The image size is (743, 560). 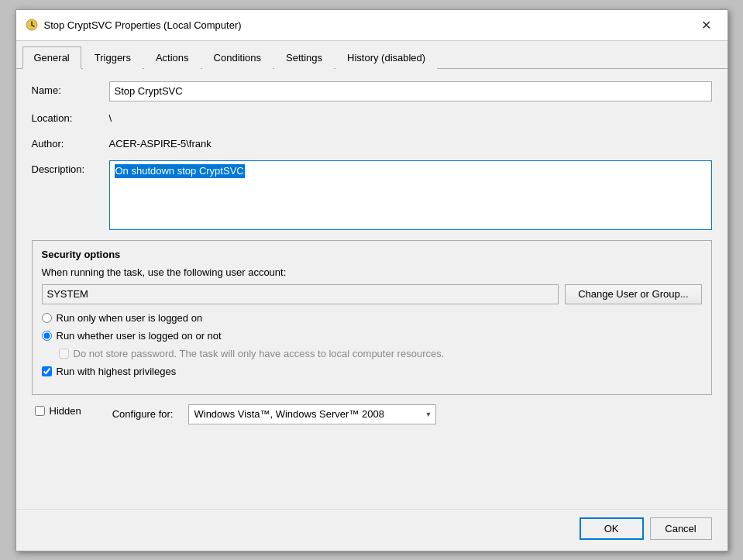 What do you see at coordinates (46, 372) in the screenshot?
I see `run-highest-privileges-checkbox` at bounding box center [46, 372].